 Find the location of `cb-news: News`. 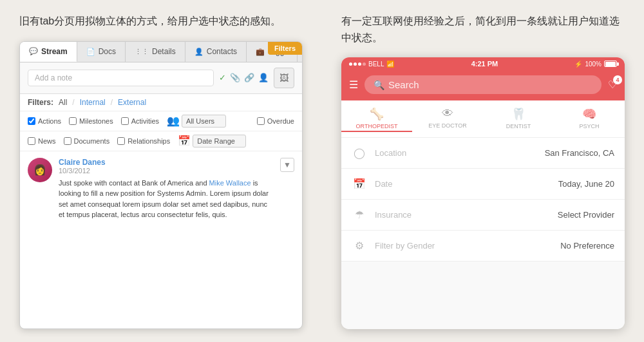

cb-news: News is located at coordinates (42, 141).